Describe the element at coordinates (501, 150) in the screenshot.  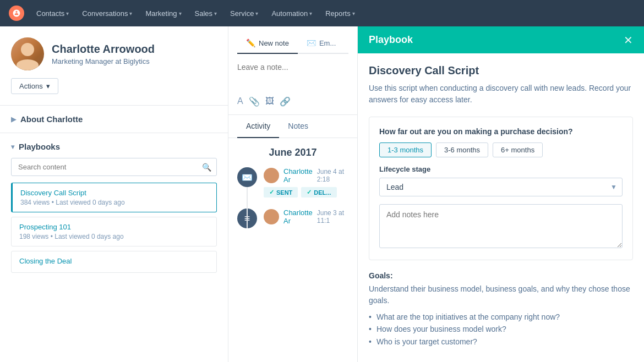
I see `option-buttons: 1-3 months 3-6 months 6+ months` at that location.